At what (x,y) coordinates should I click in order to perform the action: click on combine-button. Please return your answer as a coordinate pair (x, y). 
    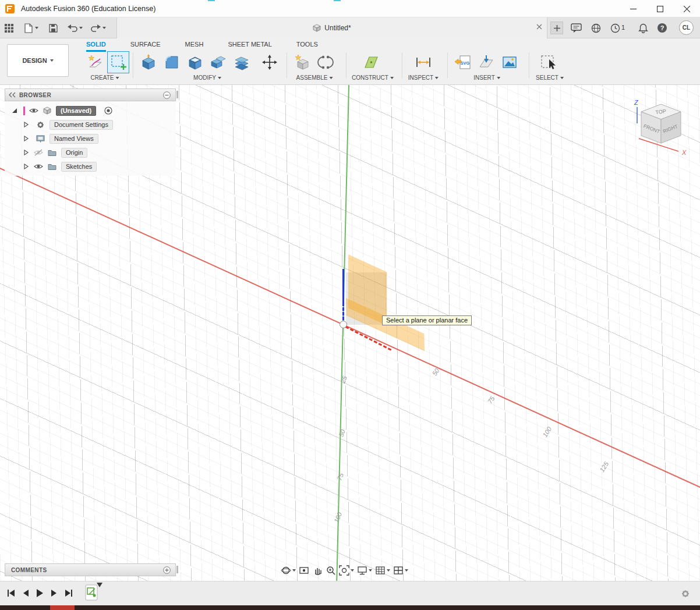
    Looking at the image, I should click on (218, 62).